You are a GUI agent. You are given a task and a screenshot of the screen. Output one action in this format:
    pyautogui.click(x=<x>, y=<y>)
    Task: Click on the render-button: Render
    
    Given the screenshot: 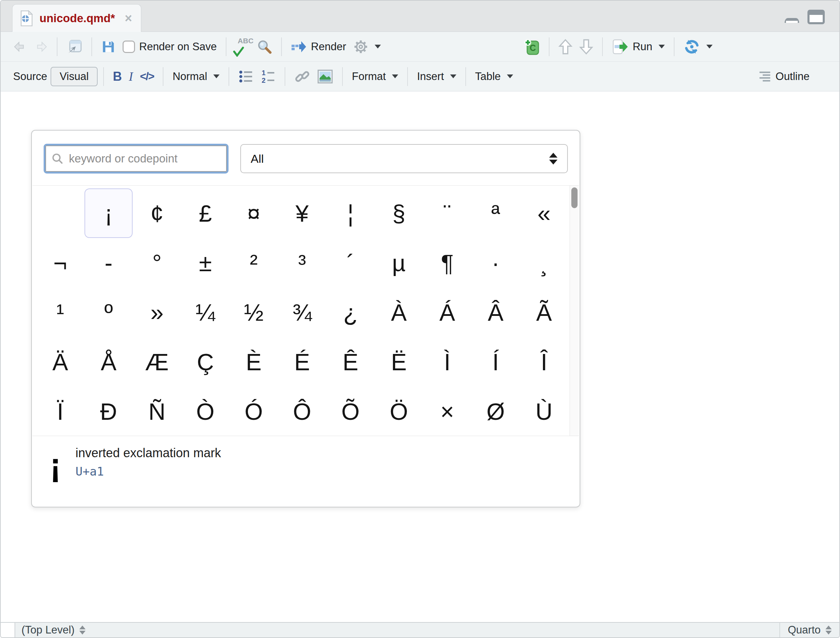 What is the action you would take?
    pyautogui.click(x=319, y=47)
    